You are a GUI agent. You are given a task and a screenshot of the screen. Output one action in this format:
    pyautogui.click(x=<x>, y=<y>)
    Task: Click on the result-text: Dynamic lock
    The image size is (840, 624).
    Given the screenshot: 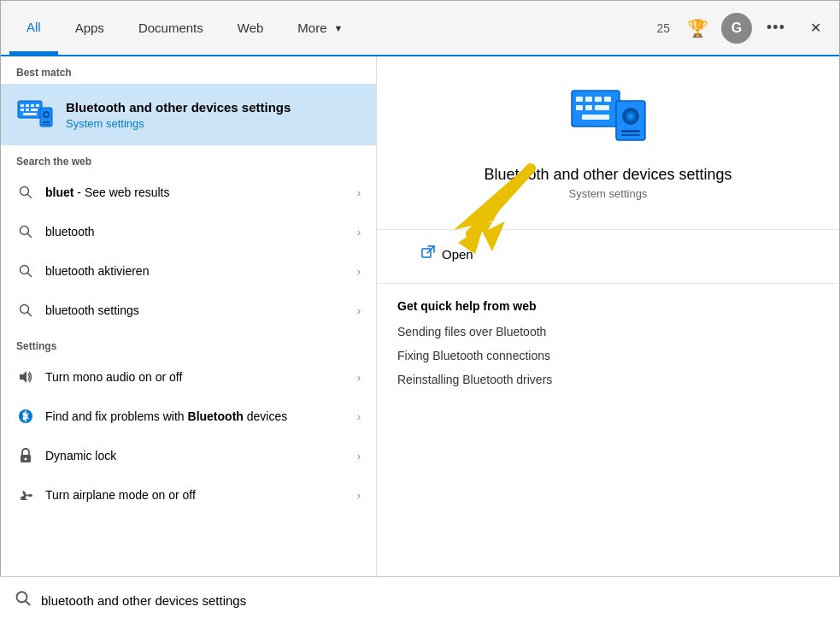 What is the action you would take?
    pyautogui.click(x=197, y=456)
    